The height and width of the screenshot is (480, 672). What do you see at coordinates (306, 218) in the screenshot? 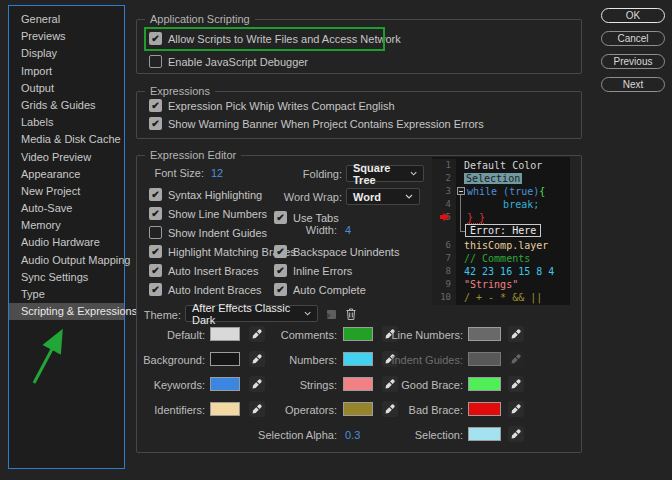
I see `use-tabs-checkbox: ✔ Use Tabs` at bounding box center [306, 218].